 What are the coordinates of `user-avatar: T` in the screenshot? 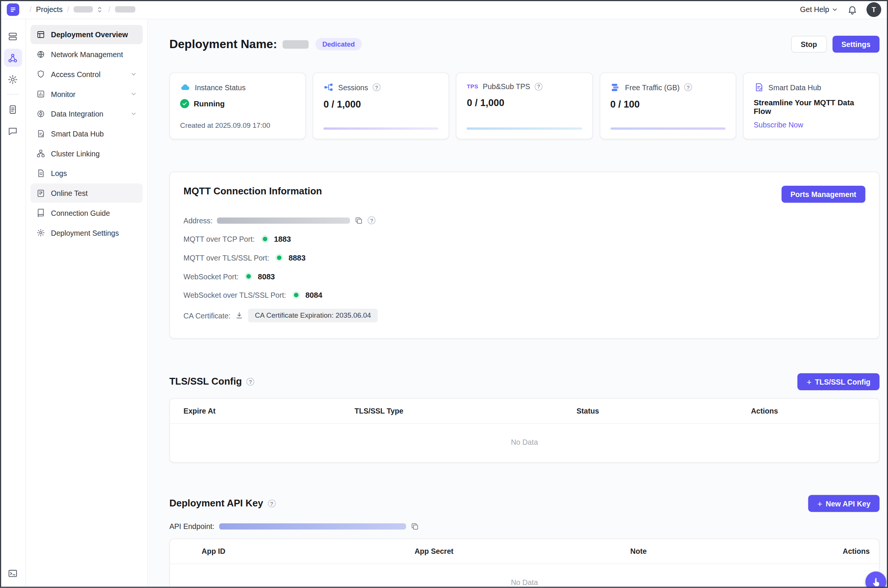 It's located at (874, 9).